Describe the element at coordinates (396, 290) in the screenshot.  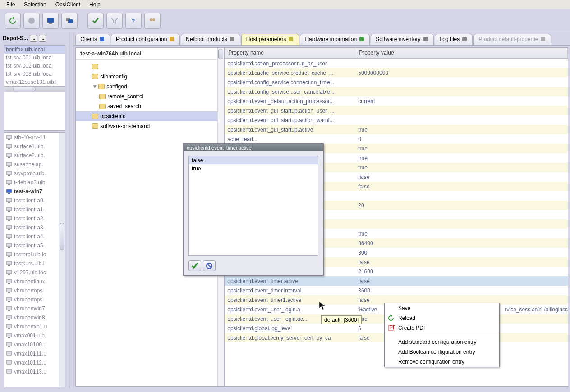
I see `property-row: opsiclientd.event_timer.interval3600` at that location.